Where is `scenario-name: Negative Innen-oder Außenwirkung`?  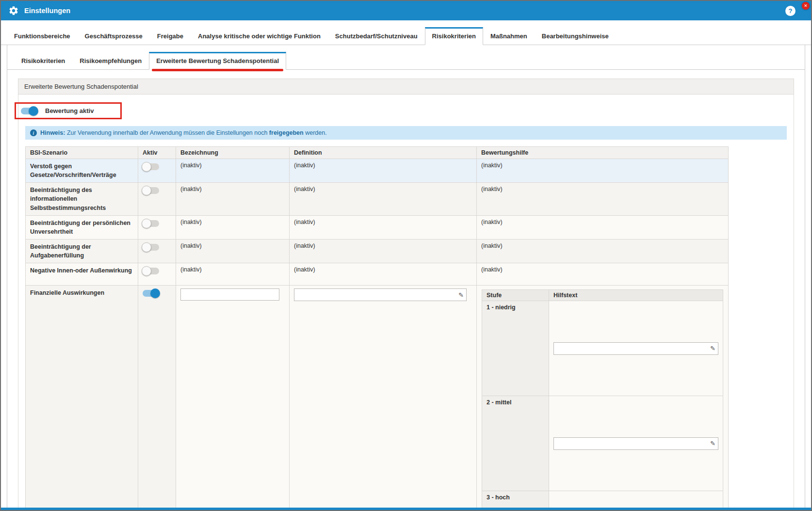
scenario-name: Negative Innen-oder Außenwirkung is located at coordinates (82, 274).